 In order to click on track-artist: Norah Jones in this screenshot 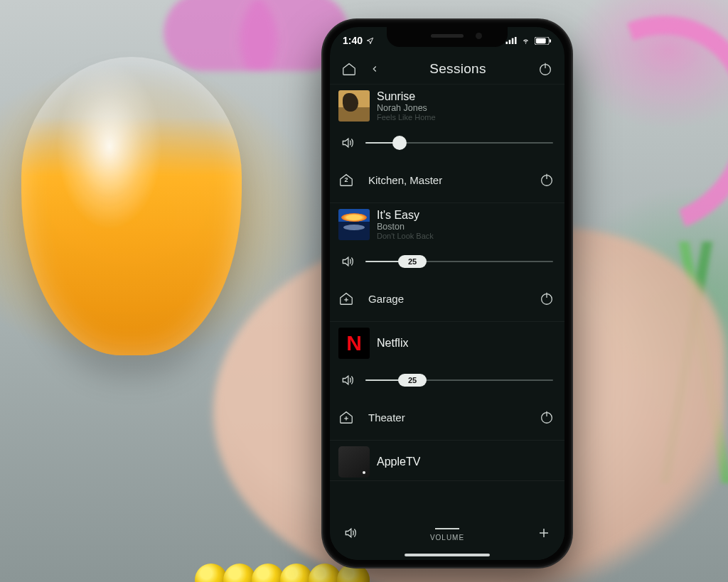, I will do `click(407, 108)`.